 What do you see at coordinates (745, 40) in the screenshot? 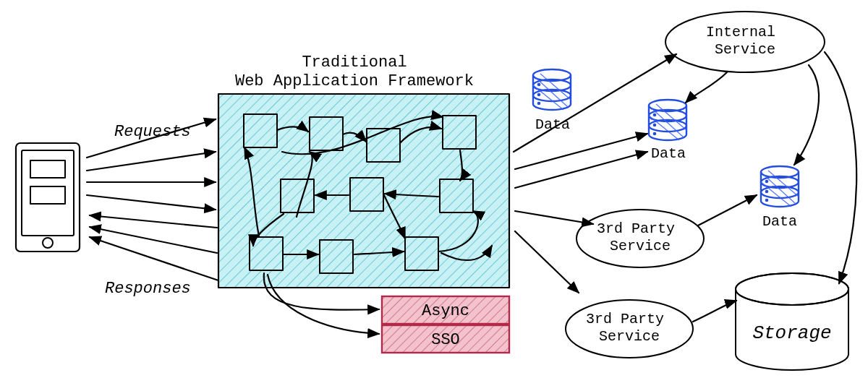
I see `svg-text: Internal Service` at bounding box center [745, 40].